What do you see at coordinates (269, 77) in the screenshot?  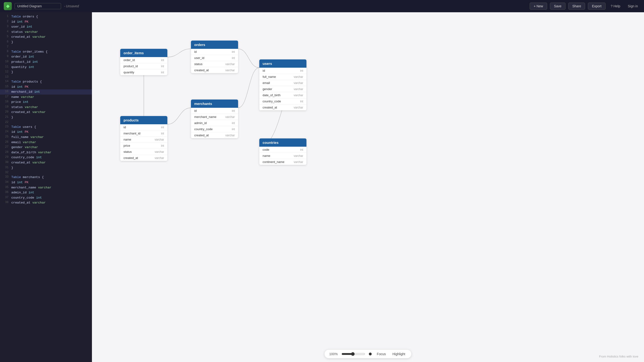 I see `col-name: full_name` at bounding box center [269, 77].